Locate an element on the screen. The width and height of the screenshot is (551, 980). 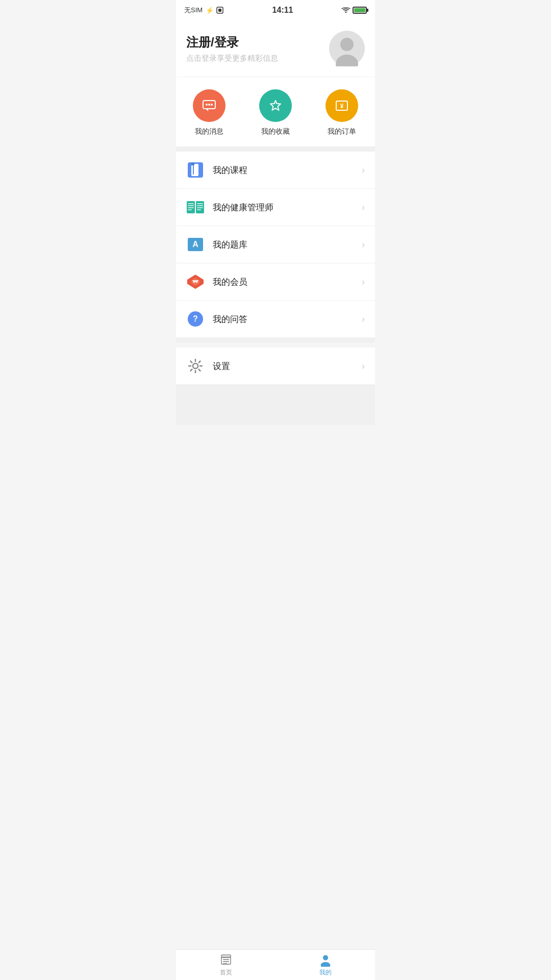
orders-icon: ¥ is located at coordinates (342, 106).